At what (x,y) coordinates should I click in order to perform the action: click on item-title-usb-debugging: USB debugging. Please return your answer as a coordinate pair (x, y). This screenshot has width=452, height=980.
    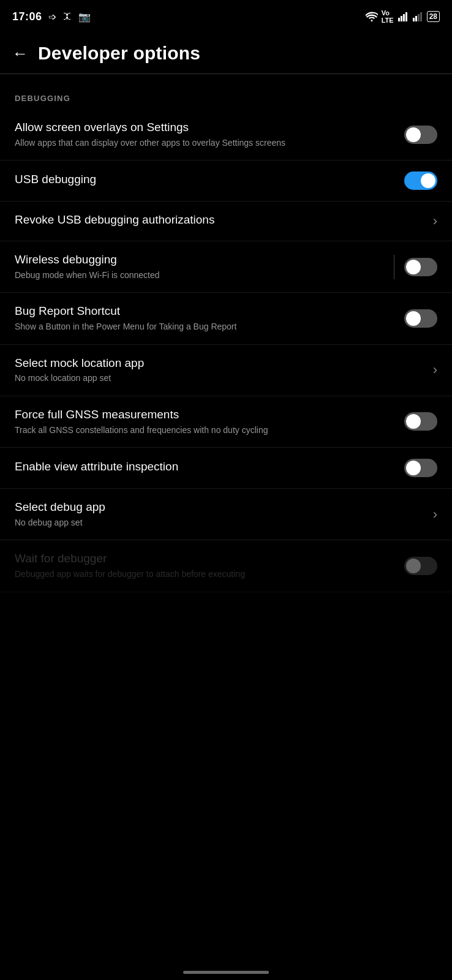
    Looking at the image, I should click on (205, 180).